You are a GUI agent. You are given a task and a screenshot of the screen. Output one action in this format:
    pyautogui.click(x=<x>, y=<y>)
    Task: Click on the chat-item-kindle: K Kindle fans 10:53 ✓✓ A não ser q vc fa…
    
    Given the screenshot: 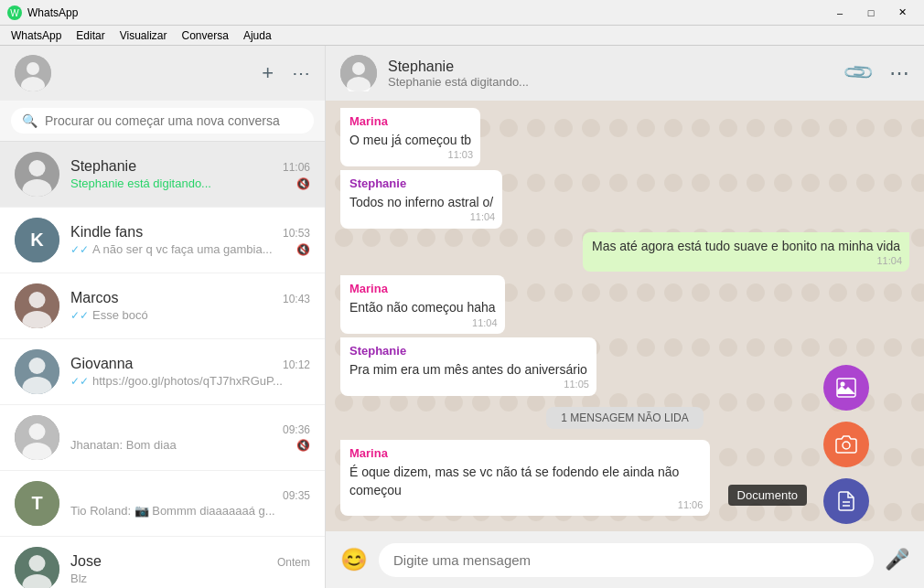 What is the action you would take?
    pyautogui.click(x=163, y=241)
    